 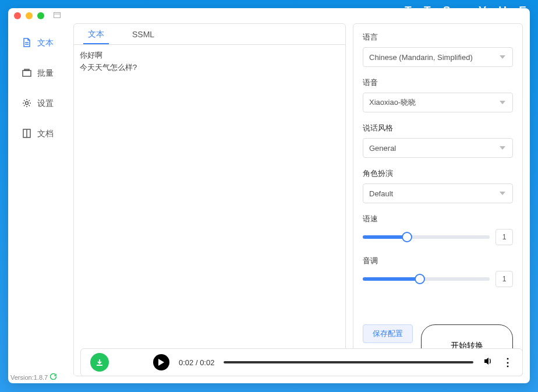 I want to click on label-speed: 语速, so click(x=438, y=219).